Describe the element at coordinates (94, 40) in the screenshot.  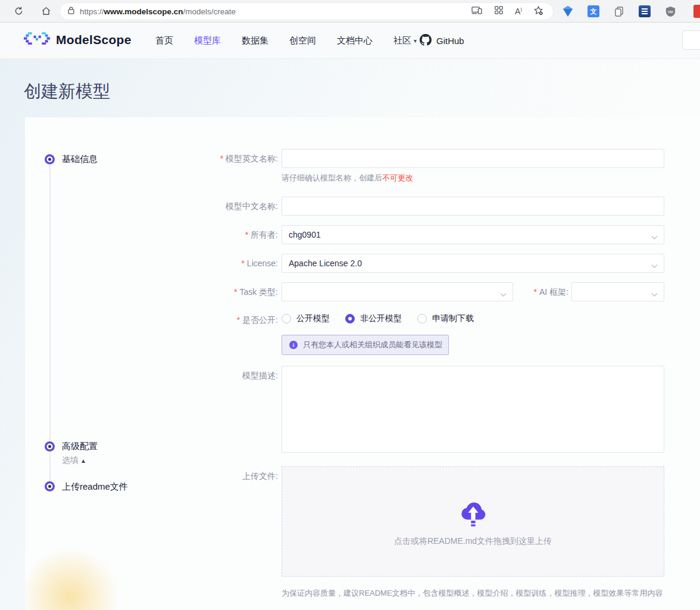
I see `logo-wordmark: ModelScope` at that location.